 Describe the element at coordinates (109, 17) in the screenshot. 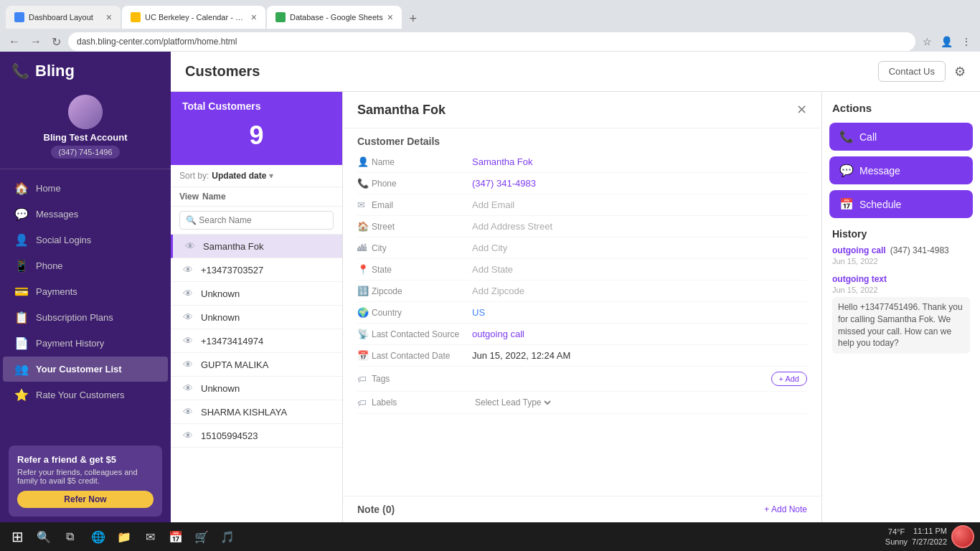

I see `tab-close-1: ×` at that location.